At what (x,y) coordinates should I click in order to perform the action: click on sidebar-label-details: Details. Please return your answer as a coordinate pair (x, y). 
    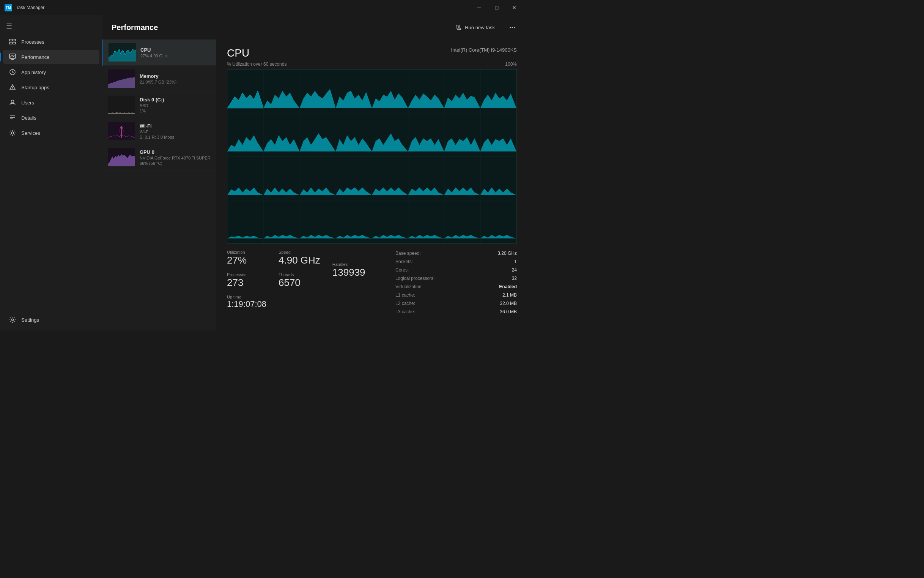
    Looking at the image, I should click on (29, 118).